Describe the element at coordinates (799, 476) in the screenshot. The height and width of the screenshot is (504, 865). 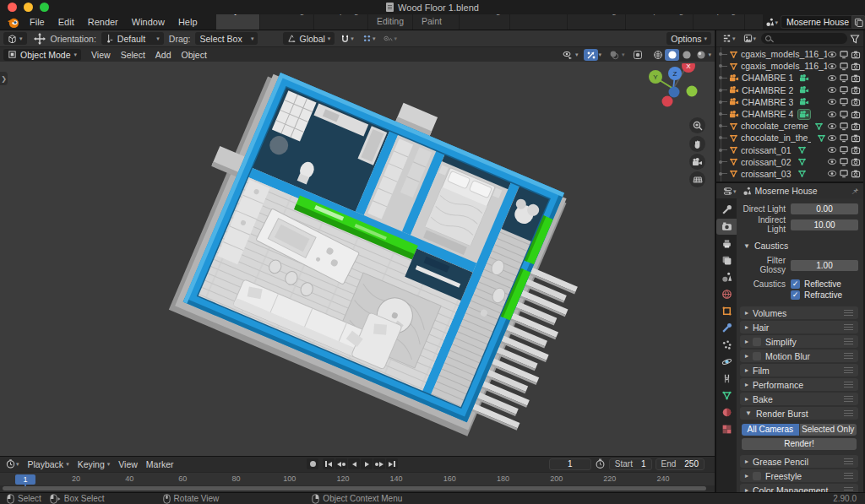
I see `panel-freestyle: ▸Freestyle` at that location.